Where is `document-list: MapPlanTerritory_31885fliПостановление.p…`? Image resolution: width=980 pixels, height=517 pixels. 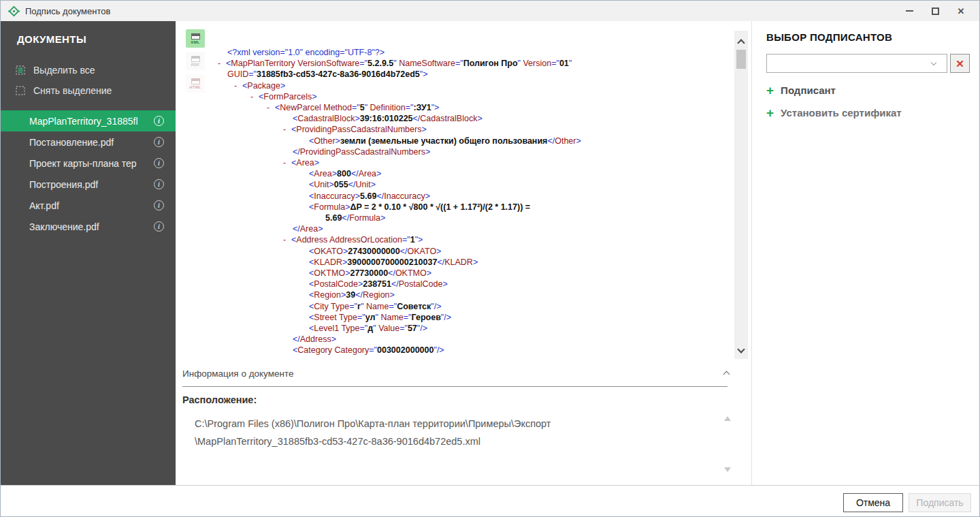 document-list: MapPlanTerritory_31885fliПостановление.p… is located at coordinates (88, 174).